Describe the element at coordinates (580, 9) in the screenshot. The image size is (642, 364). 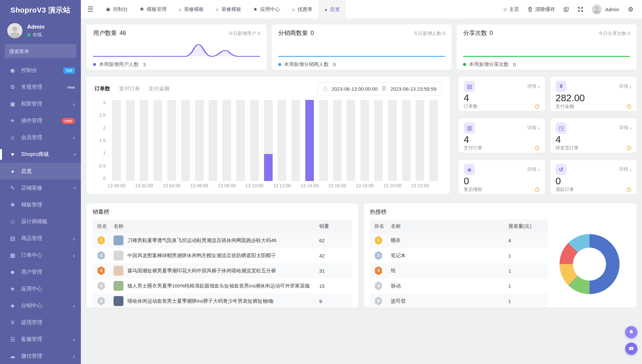
I see `expand-icon` at that location.